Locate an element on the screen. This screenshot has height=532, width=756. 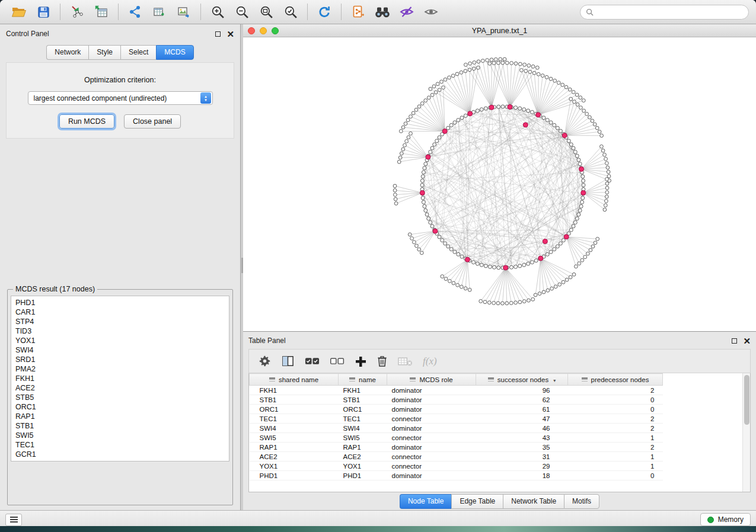
table-cell: 18 is located at coordinates (522, 476).